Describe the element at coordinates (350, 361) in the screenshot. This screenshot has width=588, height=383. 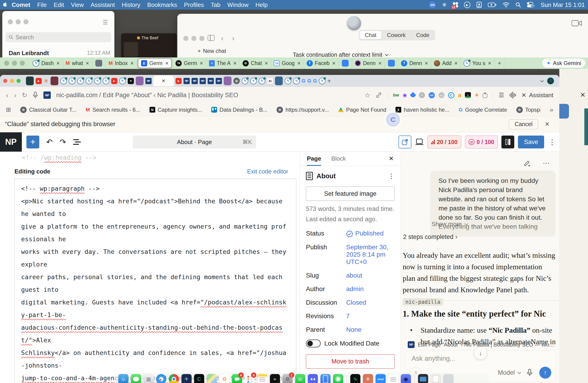
I see `move-to-trash-button: Move to trash` at that location.